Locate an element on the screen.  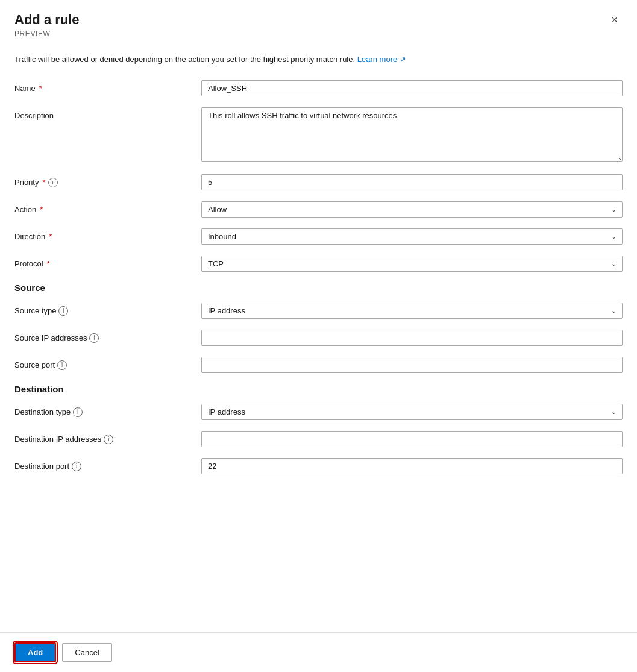
dest-ip-control is located at coordinates (412, 439).